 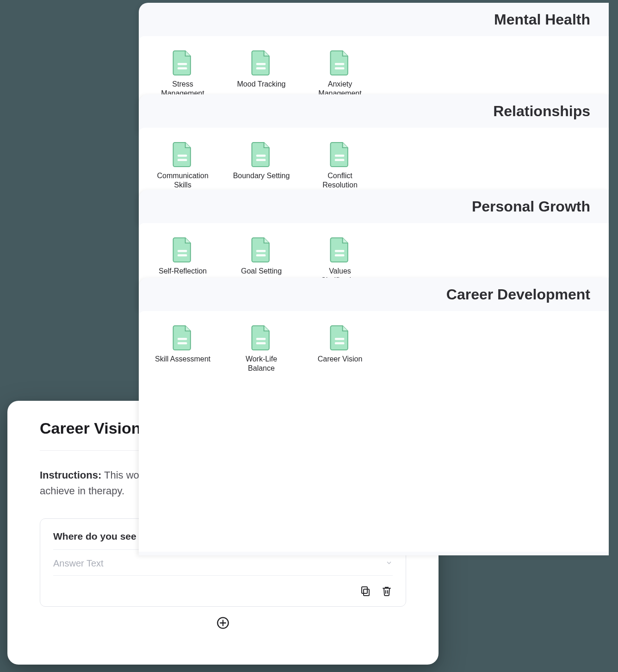 I want to click on answer-placeholder: Answer Text, so click(x=79, y=564).